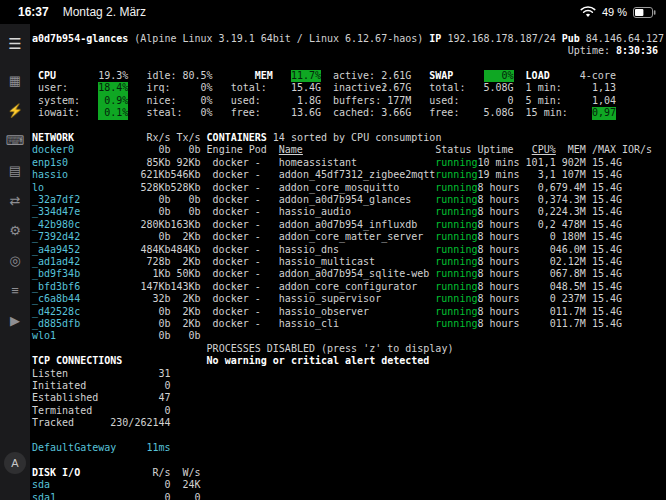 The height and width of the screenshot is (500, 666). Describe the element at coordinates (453, 150) in the screenshot. I see `col-status: Status` at that location.